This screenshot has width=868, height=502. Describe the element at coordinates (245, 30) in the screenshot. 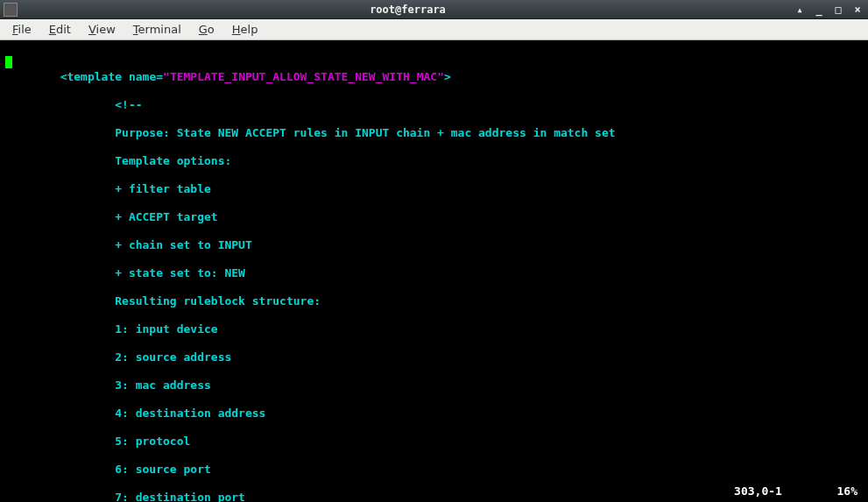

I see `menu-help: Help` at that location.